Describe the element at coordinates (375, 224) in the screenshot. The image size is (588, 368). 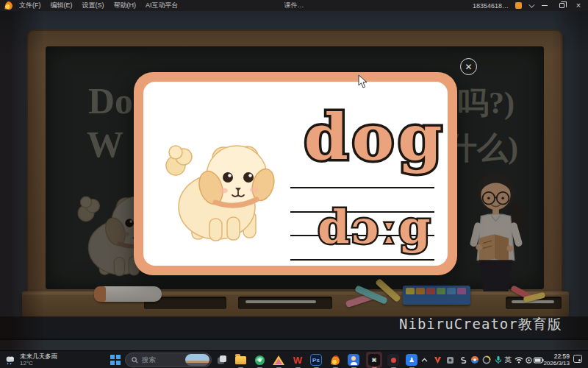
I see `flashcard-phonetic: dɔːg dɔːg` at that location.